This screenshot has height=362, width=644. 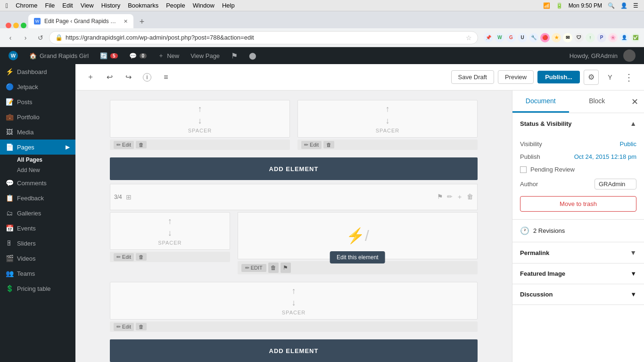 What do you see at coordinates (38, 198) in the screenshot?
I see `sidebar-item-feedback: 📋 Feedback` at bounding box center [38, 198].